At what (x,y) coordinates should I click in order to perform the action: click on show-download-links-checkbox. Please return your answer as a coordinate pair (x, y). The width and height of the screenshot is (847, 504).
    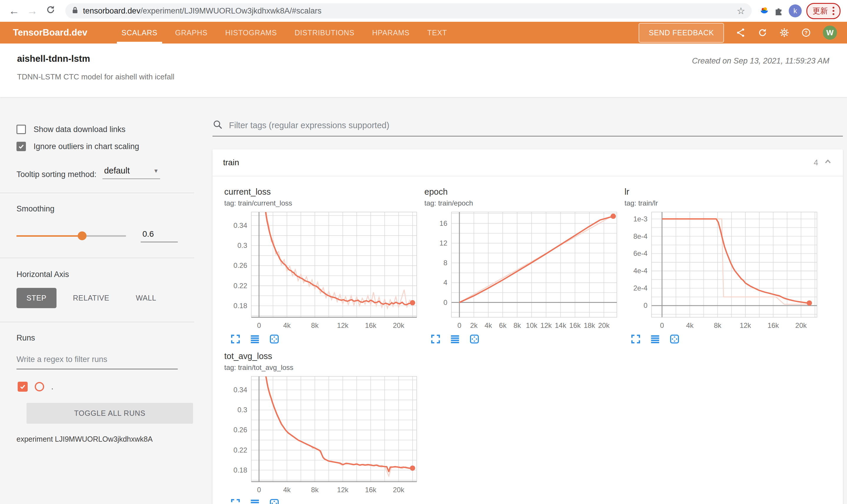
    Looking at the image, I should click on (21, 129).